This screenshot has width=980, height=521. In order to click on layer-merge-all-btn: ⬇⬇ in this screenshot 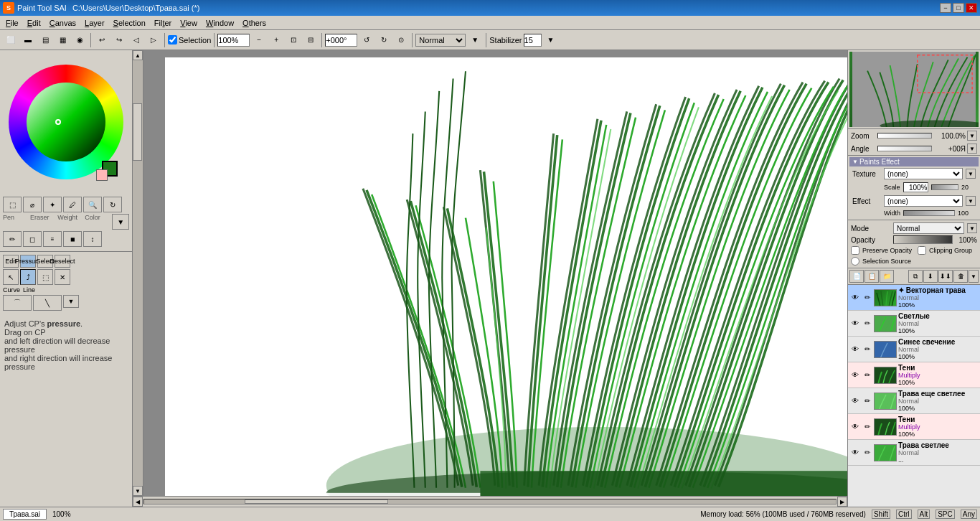, I will do `click(946, 276)`.